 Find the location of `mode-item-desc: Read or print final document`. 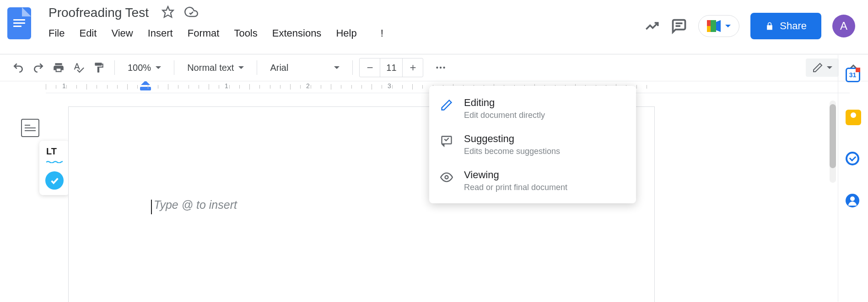

mode-item-desc: Read or print final document is located at coordinates (545, 187).